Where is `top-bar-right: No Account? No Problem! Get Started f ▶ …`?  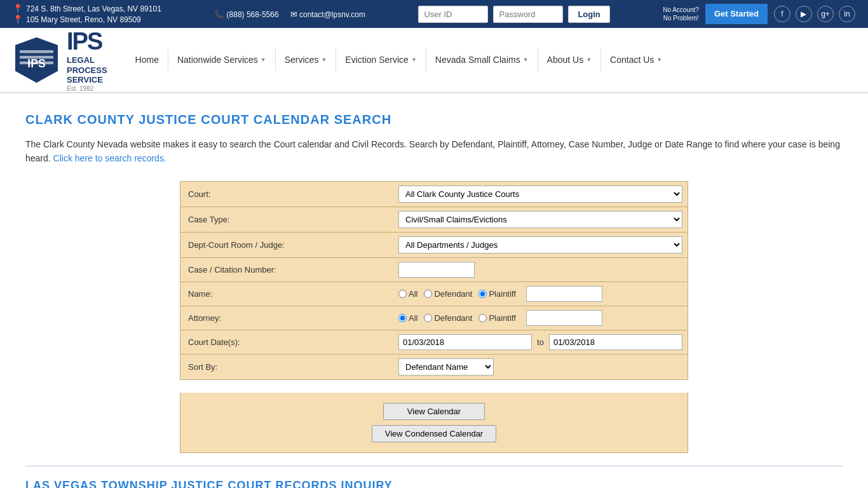 top-bar-right: No Account? No Problem! Get Started f ▶ … is located at coordinates (759, 14).